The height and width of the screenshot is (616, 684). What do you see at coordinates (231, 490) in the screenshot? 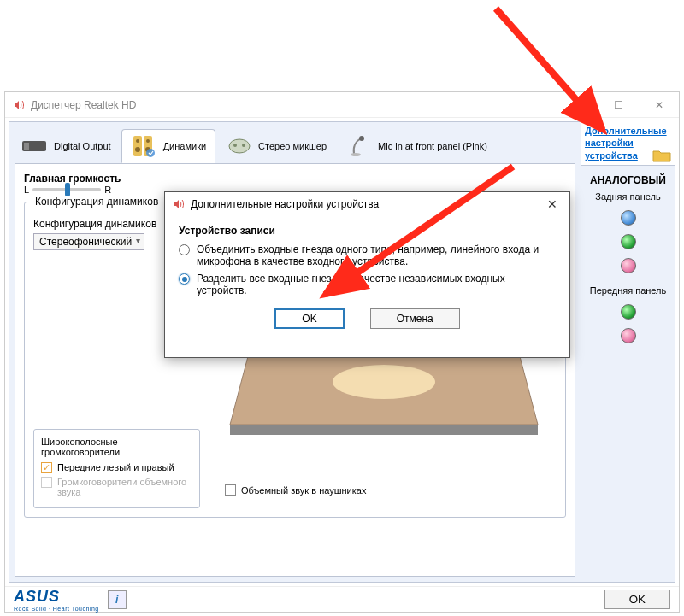
I see `surround-headphones-checkbox` at bounding box center [231, 490].